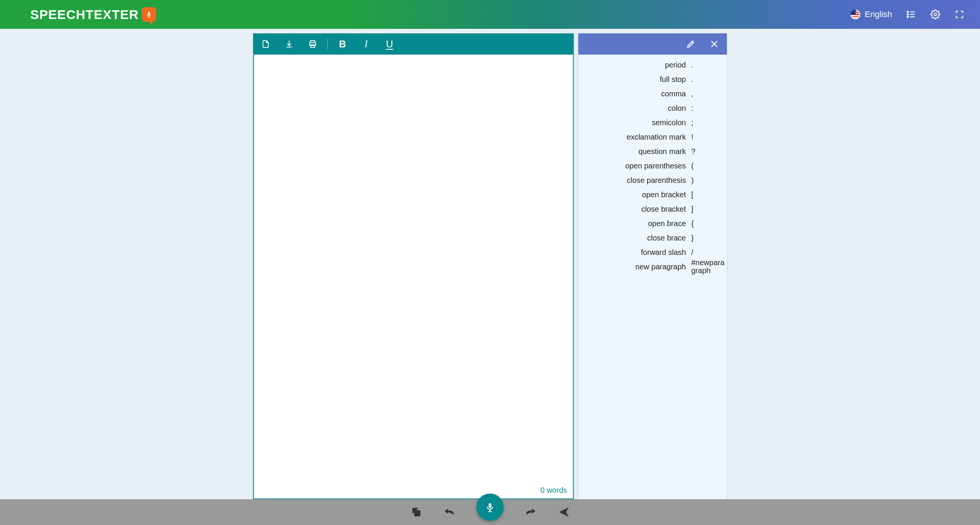 The image size is (980, 525). I want to click on command-row: exclamation mark!, so click(652, 137).